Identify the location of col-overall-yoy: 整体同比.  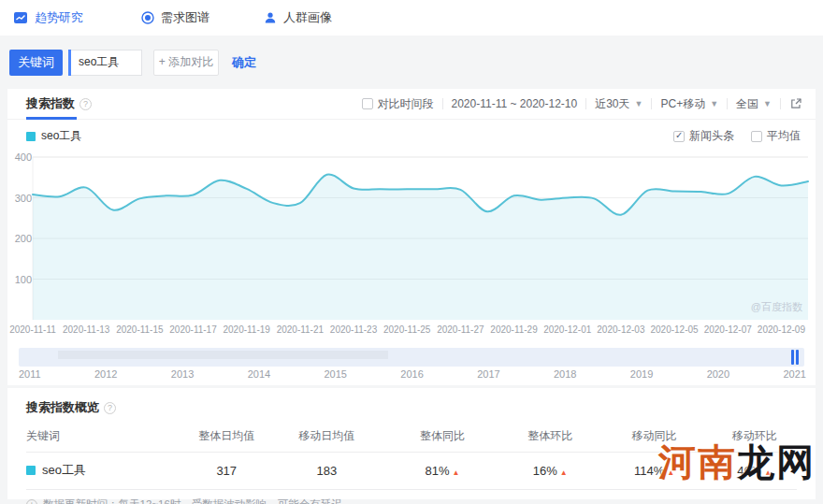
(442, 438).